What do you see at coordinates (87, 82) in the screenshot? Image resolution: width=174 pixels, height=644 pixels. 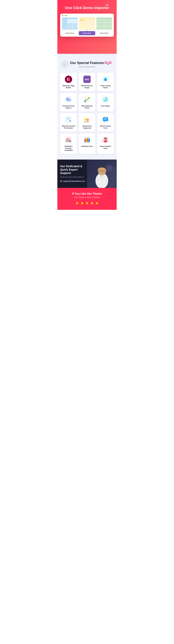 I see `feature-card-woo: Woo WooCommerce Ready` at bounding box center [87, 82].